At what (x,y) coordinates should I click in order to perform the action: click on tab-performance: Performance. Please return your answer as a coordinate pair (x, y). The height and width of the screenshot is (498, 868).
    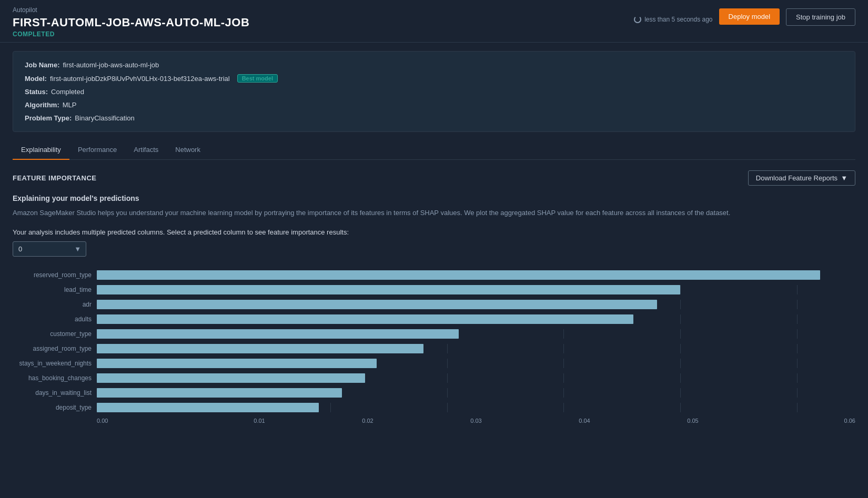
    Looking at the image, I should click on (97, 150).